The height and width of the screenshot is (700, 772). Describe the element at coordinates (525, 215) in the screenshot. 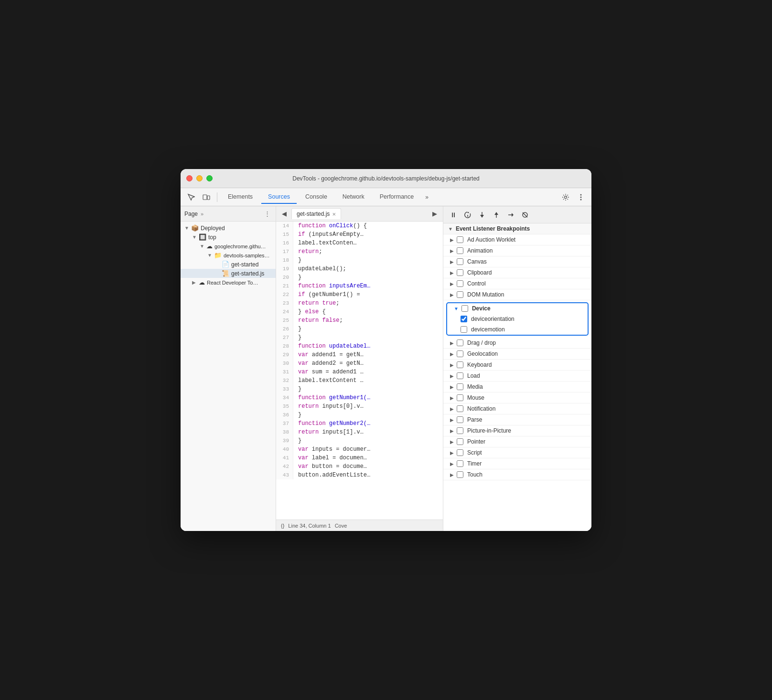

I see `deactivate-breakpoints-button` at that location.